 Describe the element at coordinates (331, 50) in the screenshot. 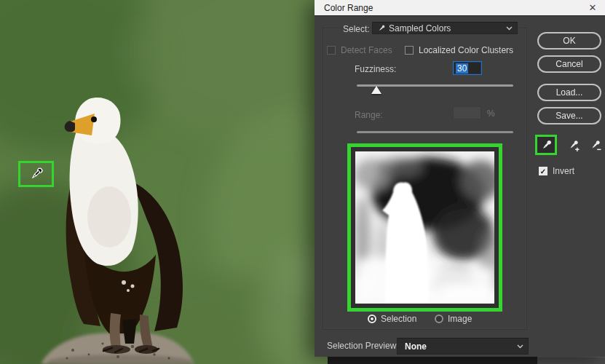

I see `detect-faces-box` at that location.